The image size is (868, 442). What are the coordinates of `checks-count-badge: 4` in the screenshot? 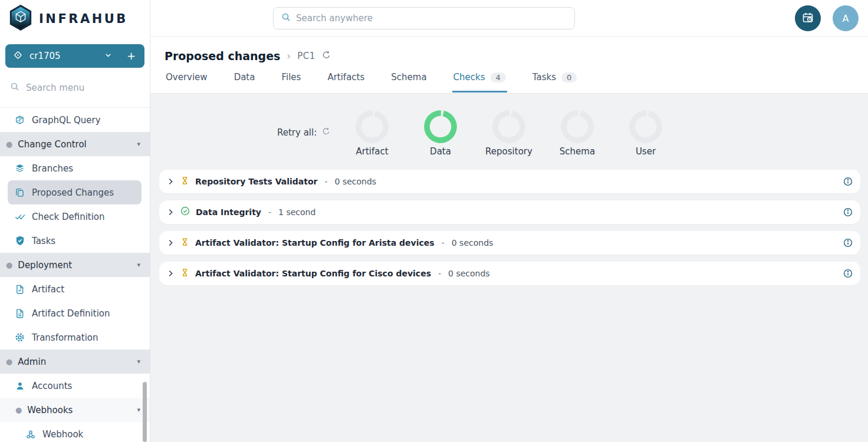 It's located at (498, 78).